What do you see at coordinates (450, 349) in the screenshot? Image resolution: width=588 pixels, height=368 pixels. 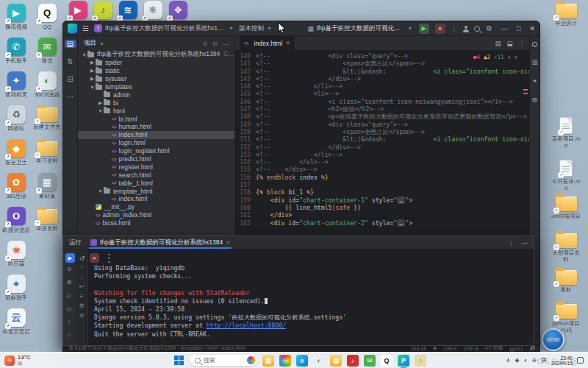 I see `line-separator: CRLF` at bounding box center [450, 349].